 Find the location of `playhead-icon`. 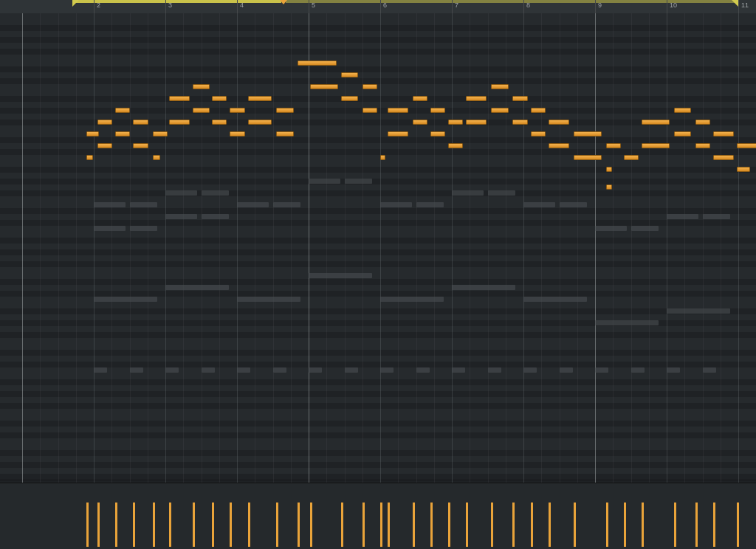

playhead-icon is located at coordinates (284, 2).